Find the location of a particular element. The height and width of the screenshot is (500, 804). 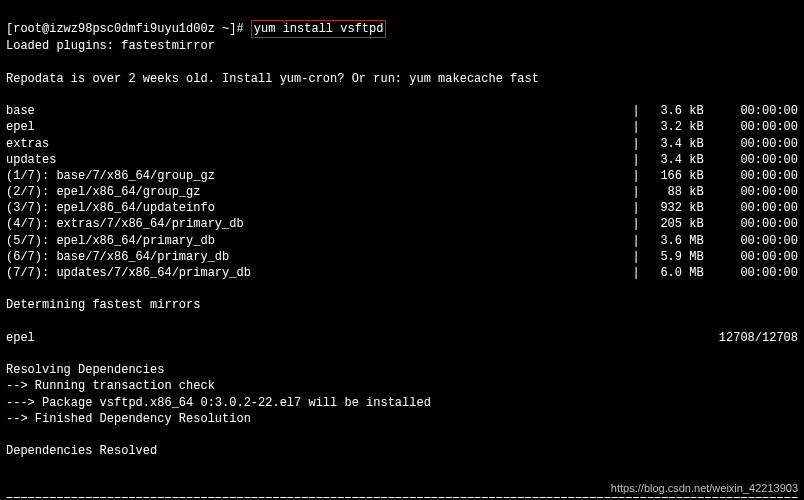

watermark: https://blog.csdn.net/weixin_42213903 is located at coordinates (704, 488).